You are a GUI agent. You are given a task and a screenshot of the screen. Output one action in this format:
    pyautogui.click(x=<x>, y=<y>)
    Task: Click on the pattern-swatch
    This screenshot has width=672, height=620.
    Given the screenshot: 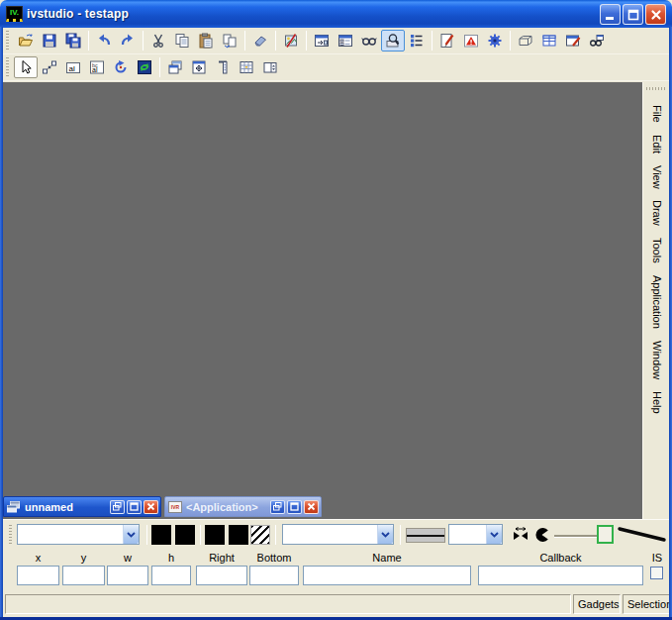 What is the action you would take?
    pyautogui.click(x=260, y=535)
    